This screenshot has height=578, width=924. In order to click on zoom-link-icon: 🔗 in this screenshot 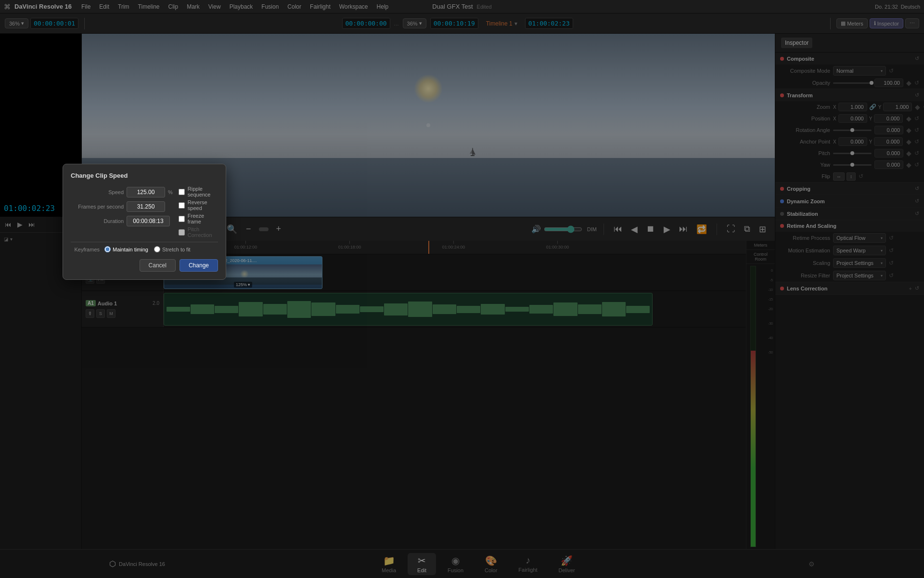, I will do `click(873, 107)`.